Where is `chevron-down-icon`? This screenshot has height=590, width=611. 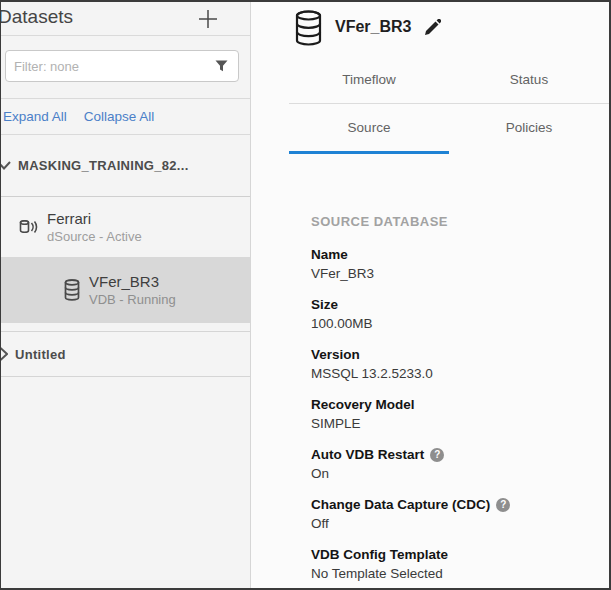 chevron-down-icon is located at coordinates (6, 166).